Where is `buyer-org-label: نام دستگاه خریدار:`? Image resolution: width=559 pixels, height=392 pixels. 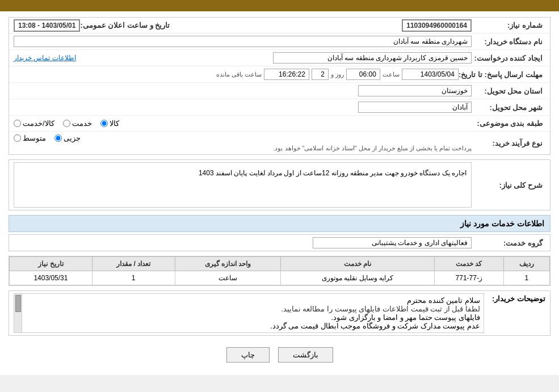
buyer-org-label: نام دستگاه خریدار: is located at coordinates (508, 42).